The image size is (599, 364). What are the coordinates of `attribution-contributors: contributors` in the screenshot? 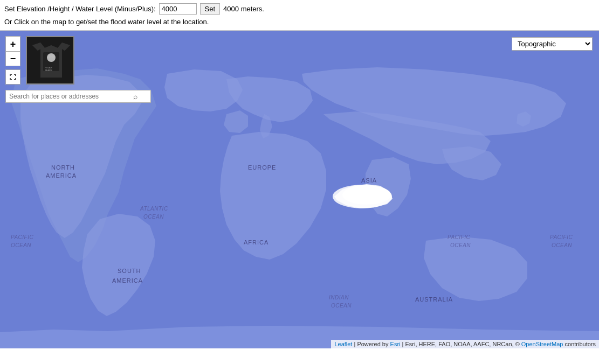 It's located at (580, 344).